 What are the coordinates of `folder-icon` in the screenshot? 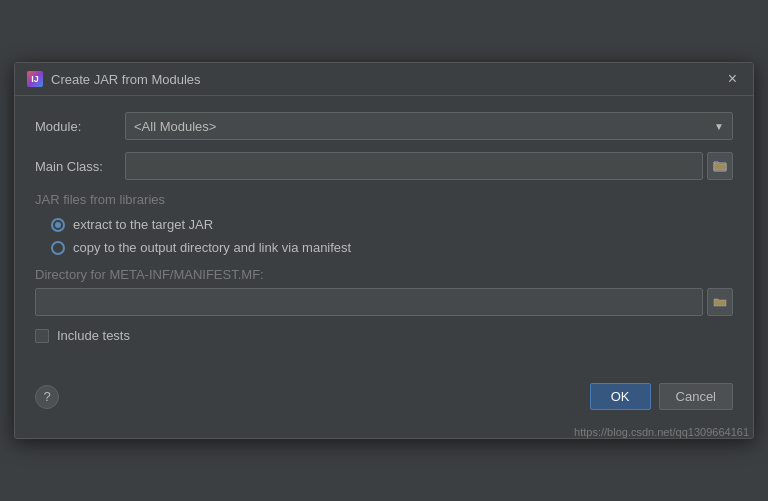 It's located at (720, 166).